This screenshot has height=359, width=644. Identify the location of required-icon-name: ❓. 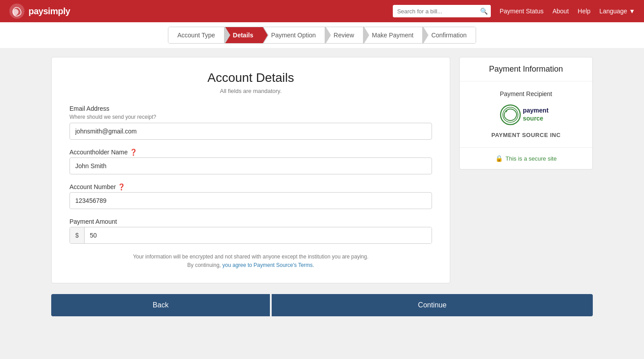
(134, 152).